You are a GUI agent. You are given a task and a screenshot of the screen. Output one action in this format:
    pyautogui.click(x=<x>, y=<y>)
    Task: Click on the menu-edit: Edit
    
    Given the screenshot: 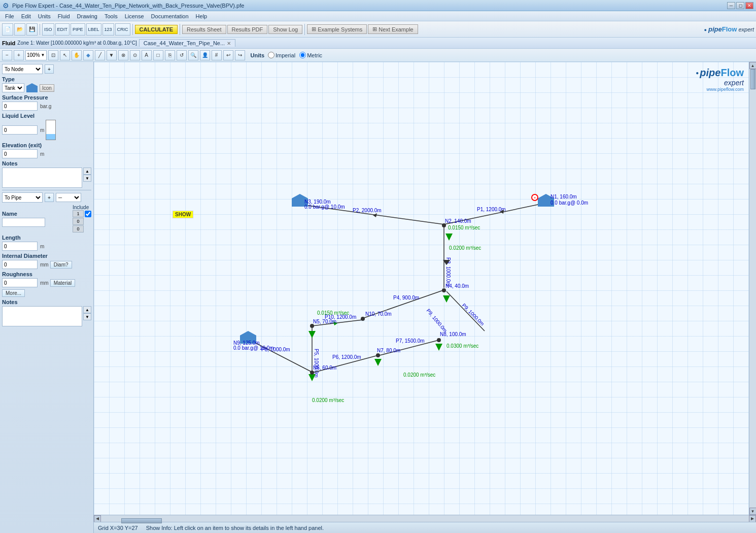 What is the action you would take?
    pyautogui.click(x=26, y=16)
    